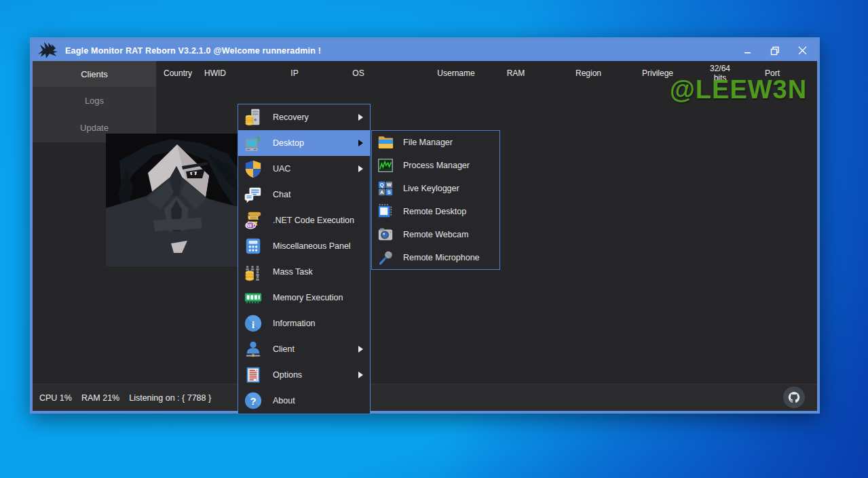  What do you see at coordinates (794, 397) in the screenshot?
I see `github-link` at bounding box center [794, 397].